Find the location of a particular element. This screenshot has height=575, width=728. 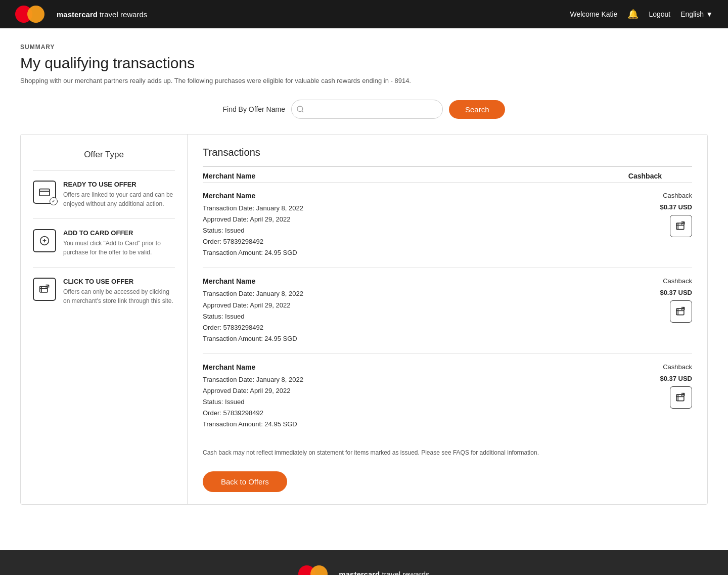

offer-type-add-card: ADD TO CARD OFFER You must click "Add to… is located at coordinates (104, 248).